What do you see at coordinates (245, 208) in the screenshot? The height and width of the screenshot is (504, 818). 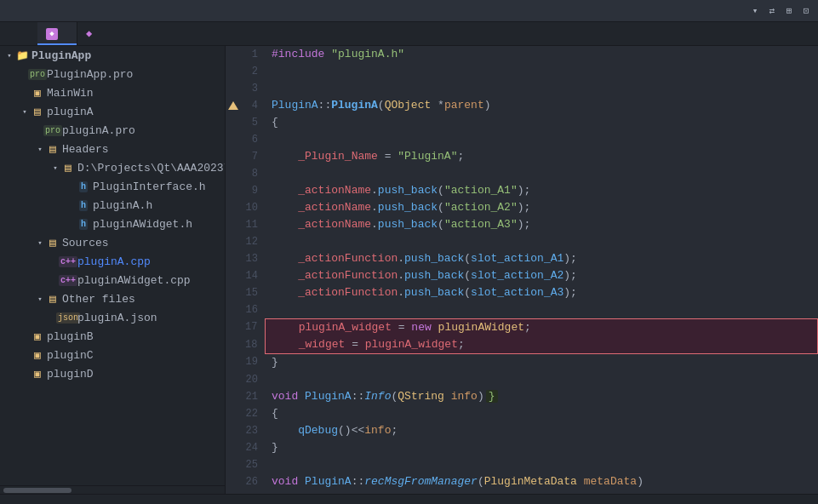 I see `line-number-10: 10` at bounding box center [245, 208].